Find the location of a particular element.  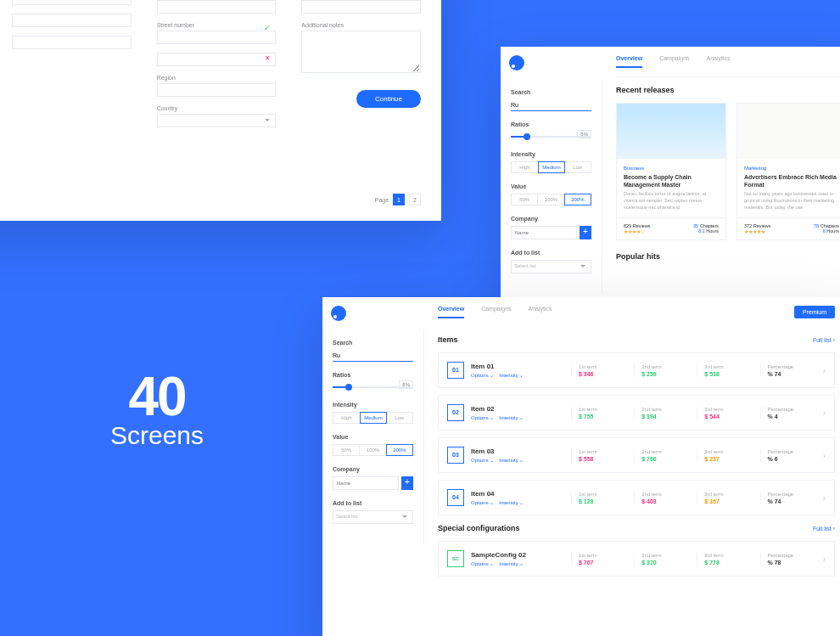

input-invalid is located at coordinates (217, 59).